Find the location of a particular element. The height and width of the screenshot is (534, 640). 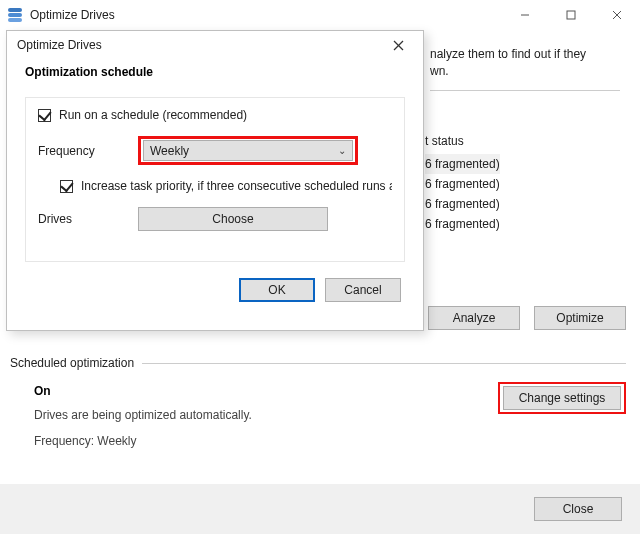

optimize-button: Optimize is located at coordinates (580, 318).